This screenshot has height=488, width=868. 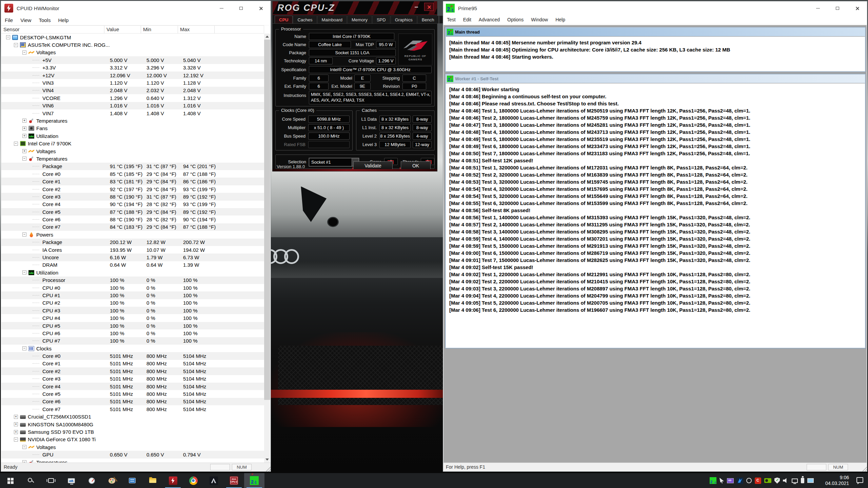 What do you see at coordinates (758, 481) in the screenshot?
I see `tray-red-c-icon` at bounding box center [758, 481].